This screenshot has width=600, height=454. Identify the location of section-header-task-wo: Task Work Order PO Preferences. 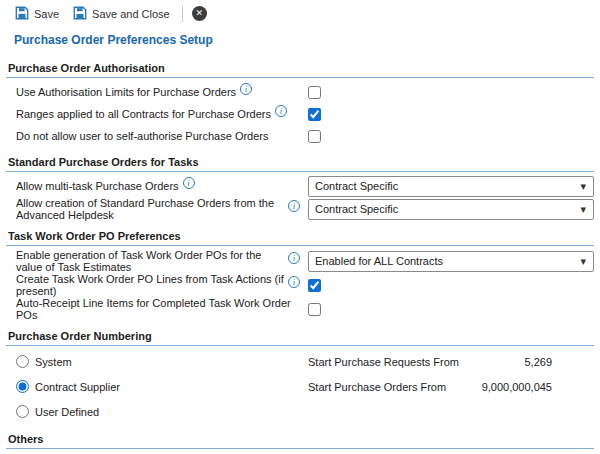
(300, 236).